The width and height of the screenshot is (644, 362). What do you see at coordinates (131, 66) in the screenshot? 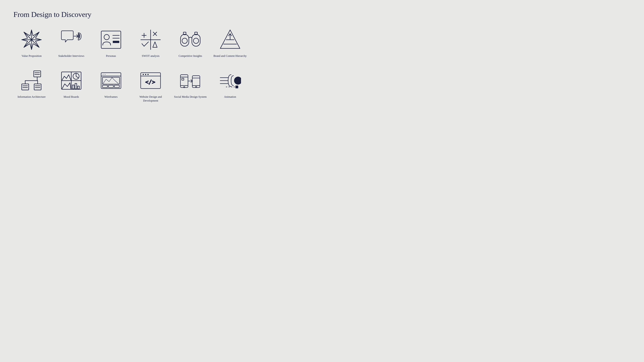
I see `items-grid: Value Proposition Stakeholder Interviews` at bounding box center [131, 66].